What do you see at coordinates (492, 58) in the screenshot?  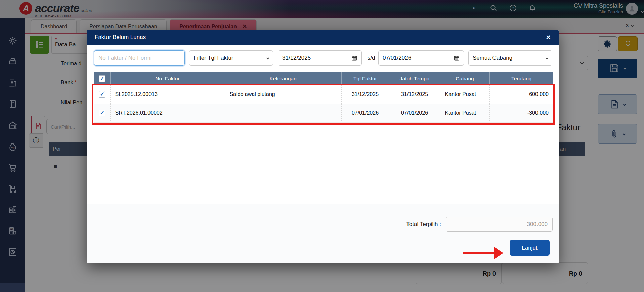 I see `cabang-value: Semua Cabang` at bounding box center [492, 58].